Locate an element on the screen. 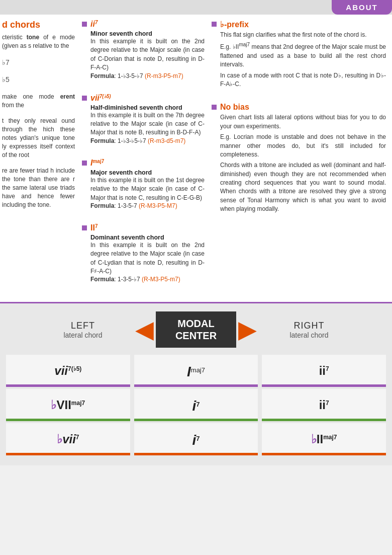 The height and width of the screenshot is (555, 392). entry-ii7: ii7 Minor seventh chord In this example … is located at coordinates (143, 53).